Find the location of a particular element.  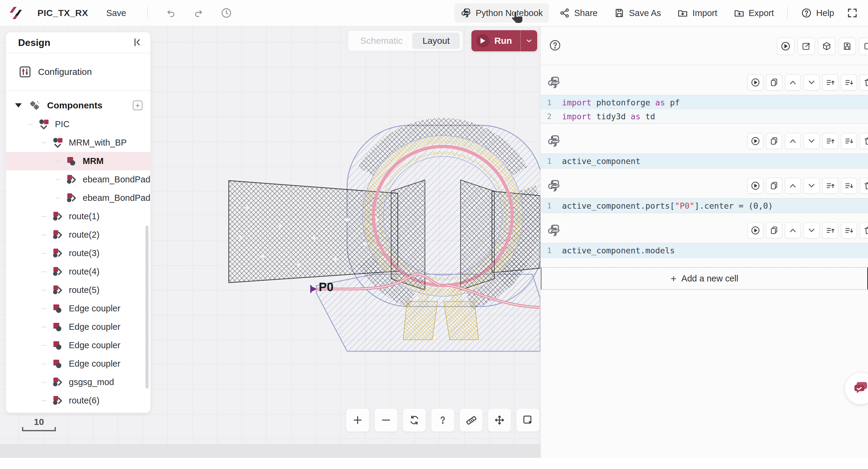

app-logo is located at coordinates (17, 13).